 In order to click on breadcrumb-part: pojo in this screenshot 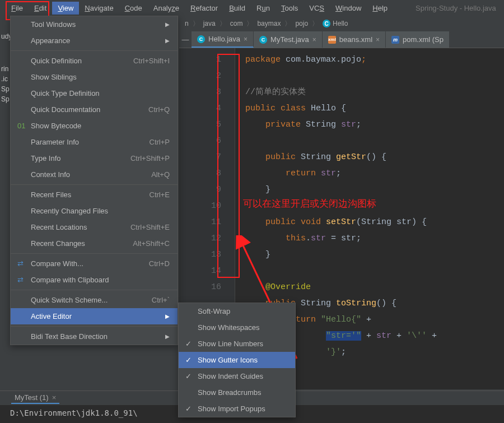, I will do `click(301, 24)`.